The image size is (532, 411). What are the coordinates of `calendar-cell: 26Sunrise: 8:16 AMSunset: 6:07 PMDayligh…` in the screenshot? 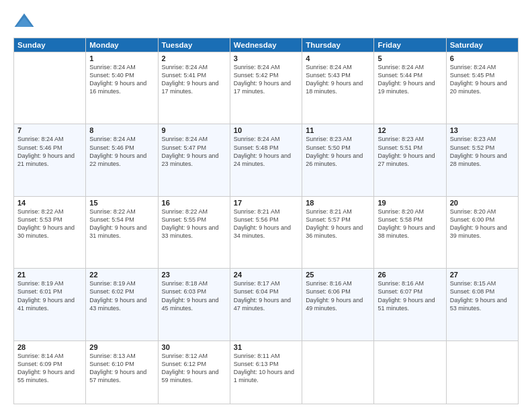 It's located at (410, 305).